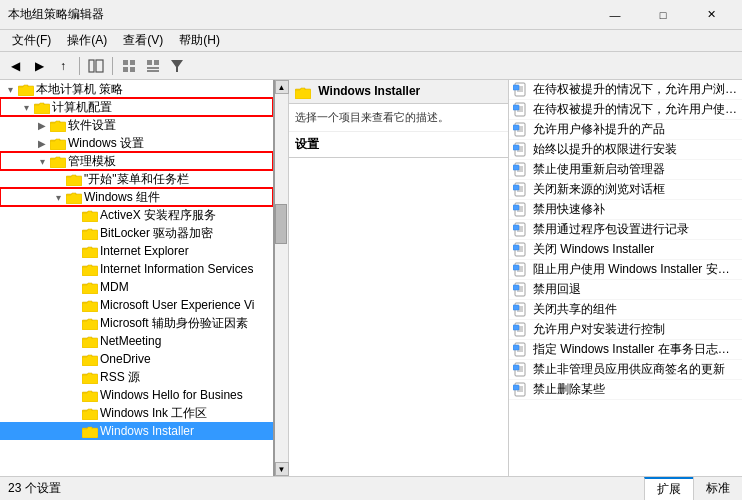  Describe the element at coordinates (74, 305) in the screenshot. I see `expander-ms-user-exp` at that location.